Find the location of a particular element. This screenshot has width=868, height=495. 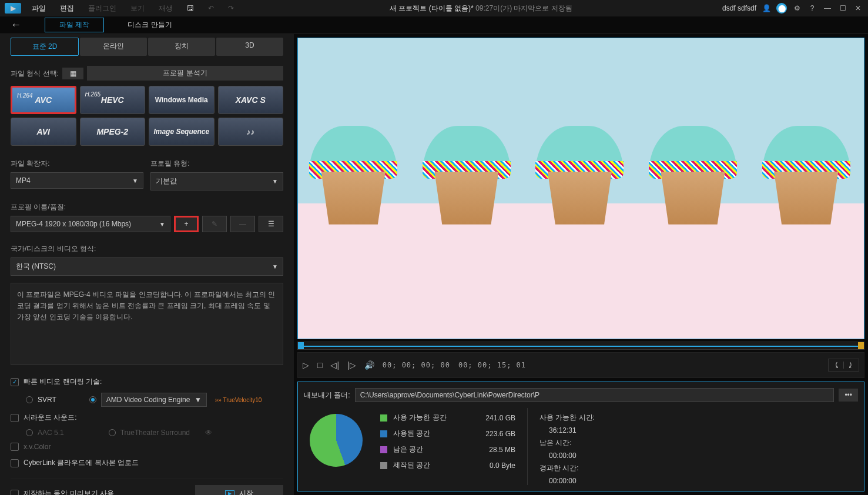

tab-device: 장치 is located at coordinates (182, 47).